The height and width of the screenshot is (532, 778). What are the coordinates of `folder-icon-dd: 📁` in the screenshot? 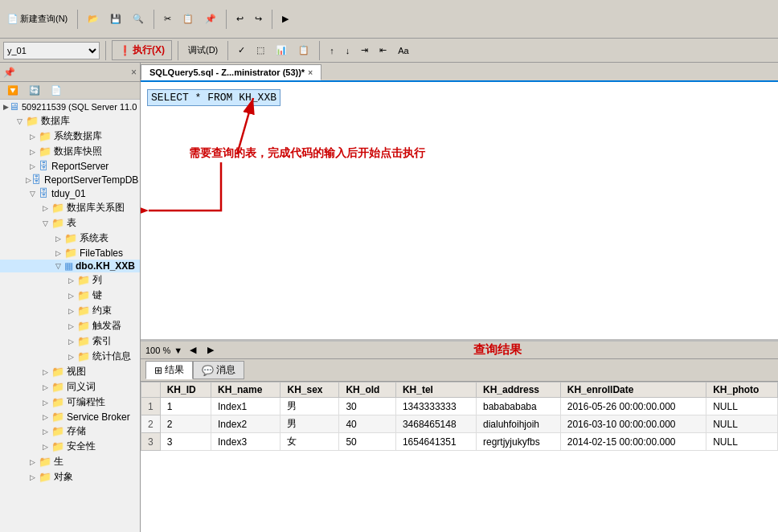 It's located at (58, 207).